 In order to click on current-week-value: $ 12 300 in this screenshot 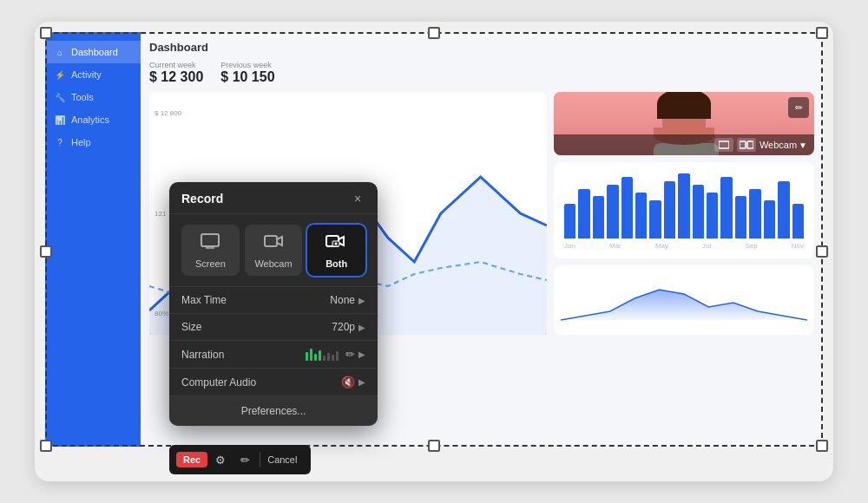, I will do `click(176, 77)`.